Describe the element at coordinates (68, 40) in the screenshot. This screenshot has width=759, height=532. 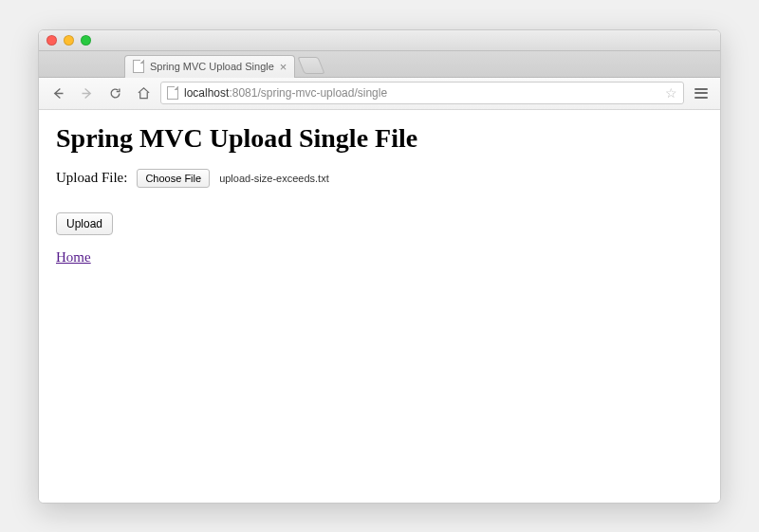
I see `minimize-window-button` at that location.